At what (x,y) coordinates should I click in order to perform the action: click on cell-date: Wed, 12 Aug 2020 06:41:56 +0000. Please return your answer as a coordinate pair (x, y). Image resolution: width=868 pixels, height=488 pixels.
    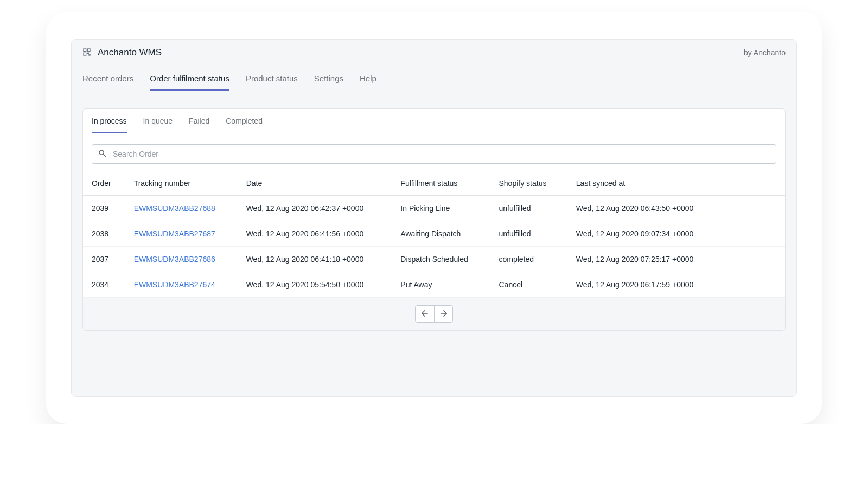
    Looking at the image, I should click on (315, 234).